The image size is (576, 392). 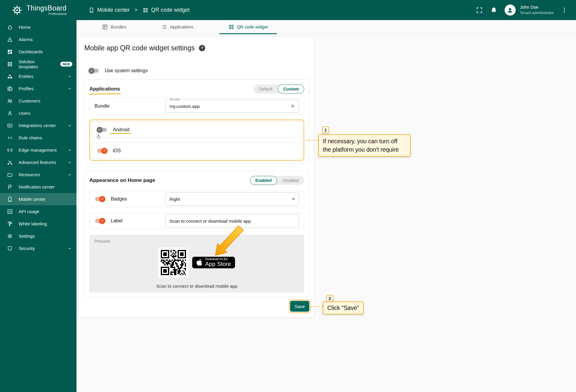 What do you see at coordinates (105, 27) in the screenshot?
I see `bundles-icon` at bounding box center [105, 27].